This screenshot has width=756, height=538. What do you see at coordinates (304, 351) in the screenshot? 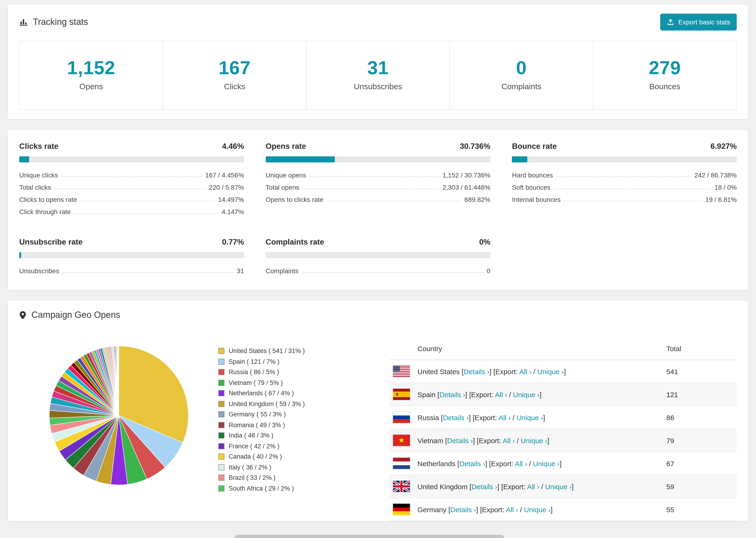
I see `legend-item: United States ( 541 / 31% )` at bounding box center [304, 351].